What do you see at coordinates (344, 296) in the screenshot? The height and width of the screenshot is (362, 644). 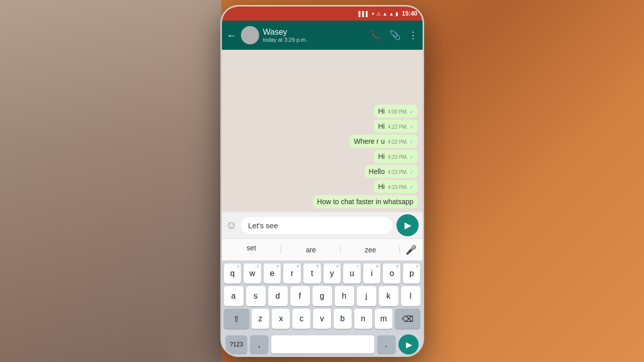 I see `key-h: h` at bounding box center [344, 296].